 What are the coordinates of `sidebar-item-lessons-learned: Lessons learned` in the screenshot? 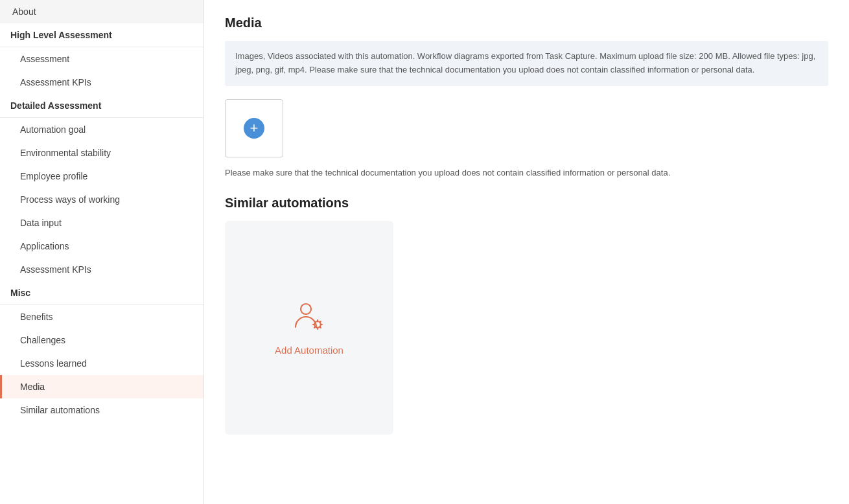 It's located at (102, 363).